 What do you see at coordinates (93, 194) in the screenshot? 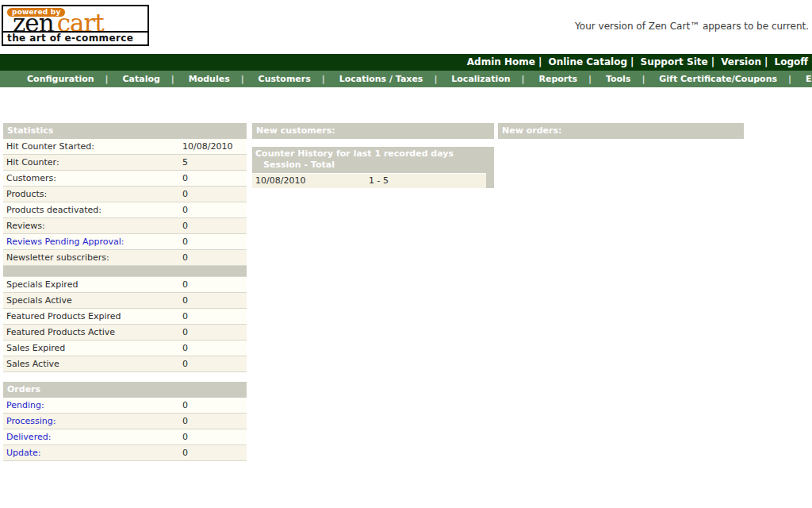
I see `stat-label: Products:` at bounding box center [93, 194].